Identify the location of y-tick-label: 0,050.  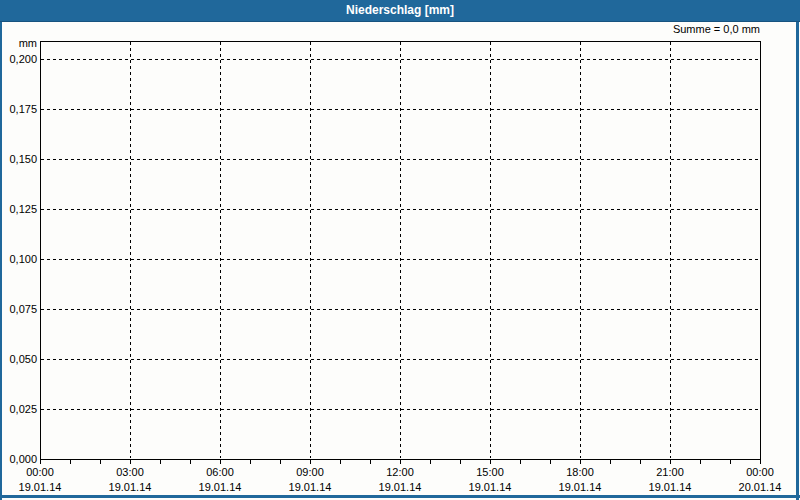
(18, 359).